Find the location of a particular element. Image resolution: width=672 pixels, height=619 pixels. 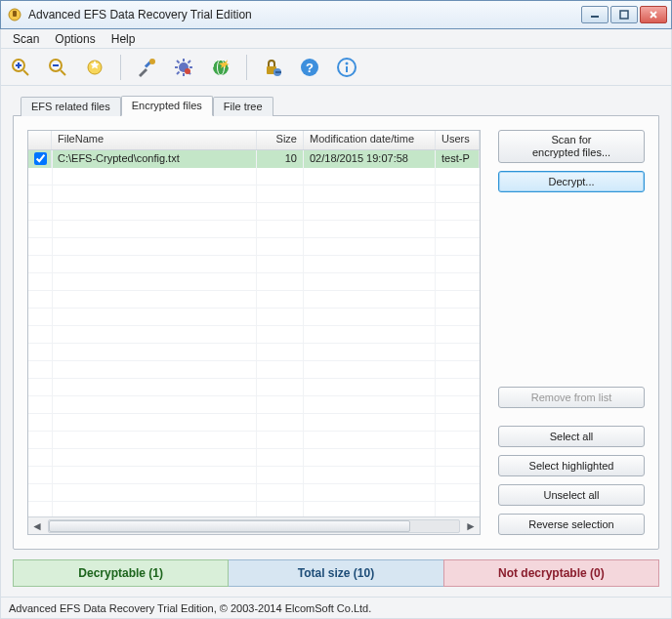

tools-icon is located at coordinates (147, 67).